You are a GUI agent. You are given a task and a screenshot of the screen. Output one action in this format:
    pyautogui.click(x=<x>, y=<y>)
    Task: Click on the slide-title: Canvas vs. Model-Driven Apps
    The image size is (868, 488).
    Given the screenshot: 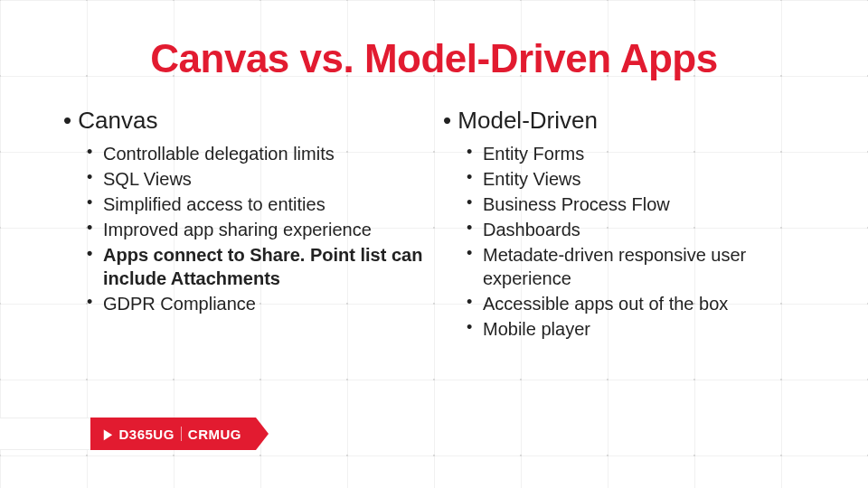 What is the action you would take?
    pyautogui.click(x=434, y=59)
    